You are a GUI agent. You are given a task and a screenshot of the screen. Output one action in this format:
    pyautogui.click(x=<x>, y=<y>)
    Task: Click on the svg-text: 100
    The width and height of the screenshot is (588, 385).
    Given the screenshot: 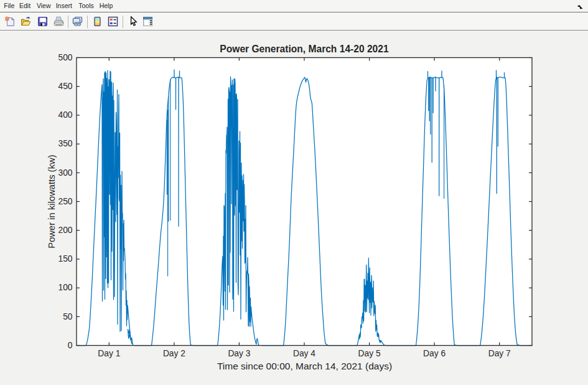 What is the action you would take?
    pyautogui.click(x=65, y=288)
    